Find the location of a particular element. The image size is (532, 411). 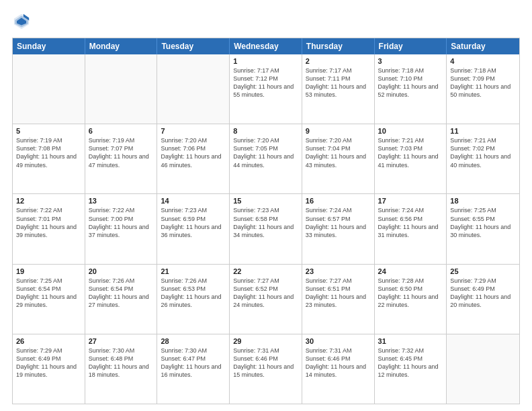

day-number: 19 is located at coordinates (48, 271).